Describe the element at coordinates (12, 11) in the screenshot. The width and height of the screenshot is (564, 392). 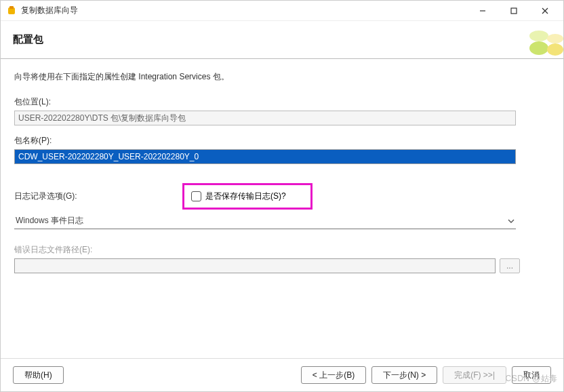
I see `app-icon` at that location.